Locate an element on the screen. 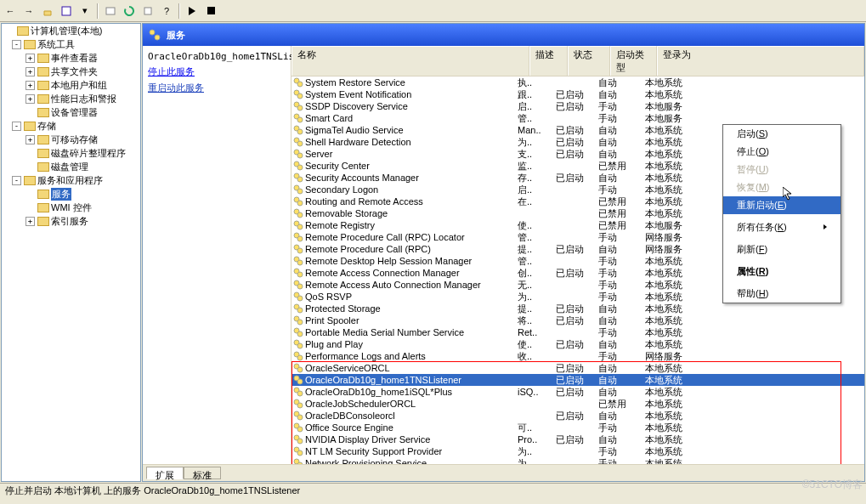  table-row: Portable Media Serial Number ServiceRet.… is located at coordinates (578, 332).